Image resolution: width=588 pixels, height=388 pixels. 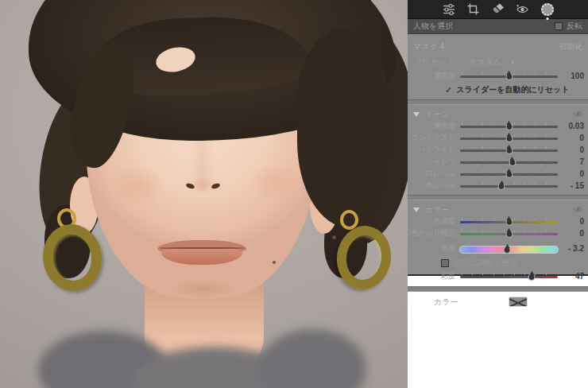 I want to click on contrast-row: コントラスト 0, so click(x=497, y=138).